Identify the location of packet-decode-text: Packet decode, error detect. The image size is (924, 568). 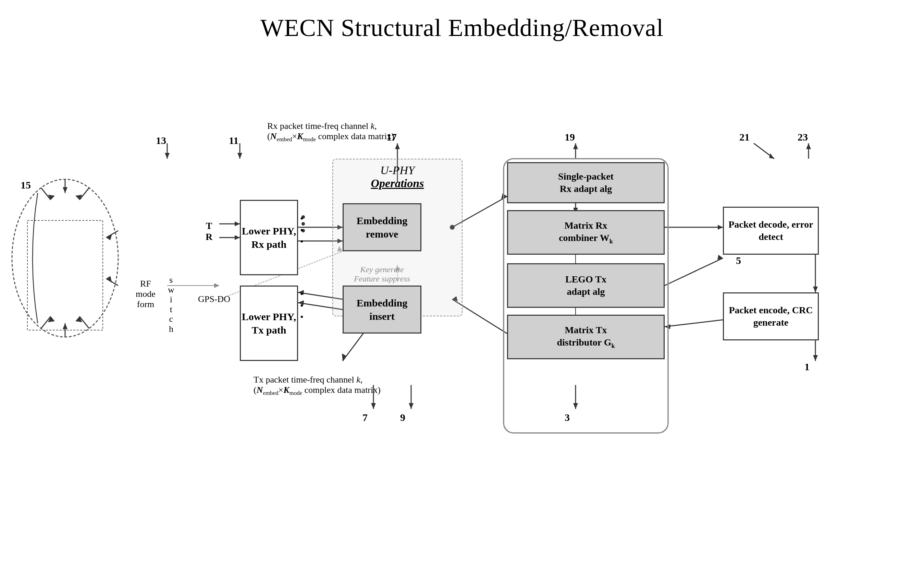
(771, 231).